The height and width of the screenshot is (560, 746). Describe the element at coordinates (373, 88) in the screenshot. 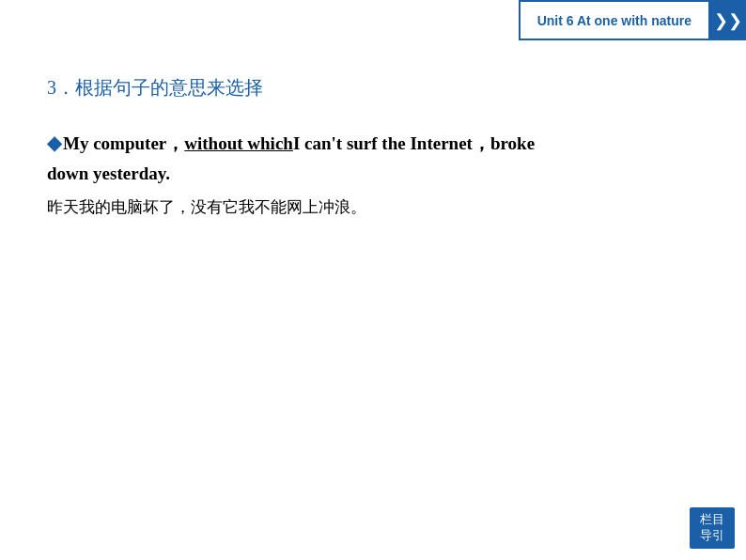

I see `section-heading: 3．根据句子的意思来选择` at that location.